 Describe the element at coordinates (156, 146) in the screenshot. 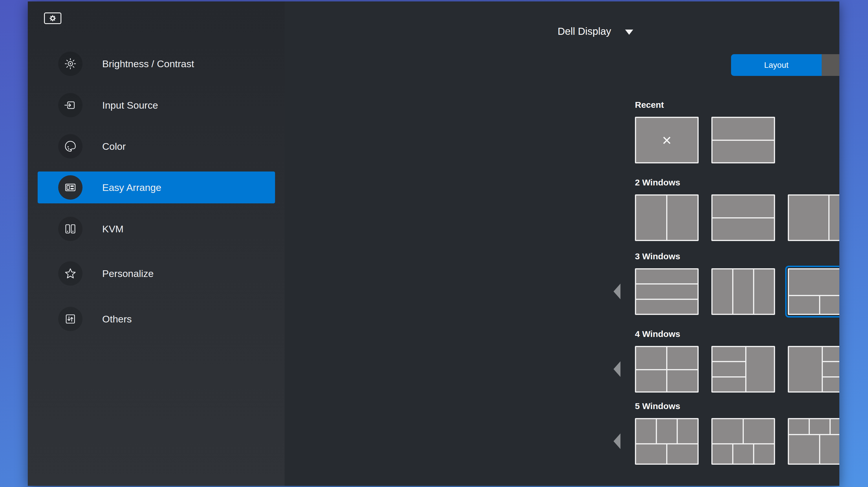

I see `sidebar-item-color: Color` at that location.